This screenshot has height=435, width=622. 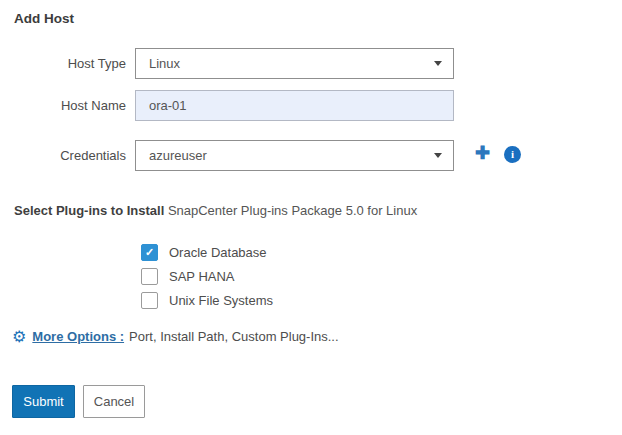 I want to click on host-type-label: Host Type, so click(x=68, y=64).